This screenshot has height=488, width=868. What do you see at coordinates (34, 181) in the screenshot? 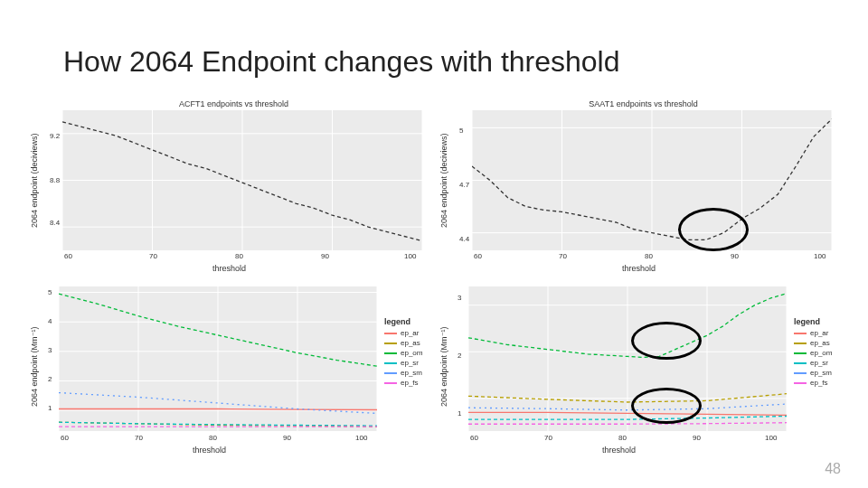
I see `panel-a-ylabel: 2064 endpoint (deciviews)` at bounding box center [34, 181].